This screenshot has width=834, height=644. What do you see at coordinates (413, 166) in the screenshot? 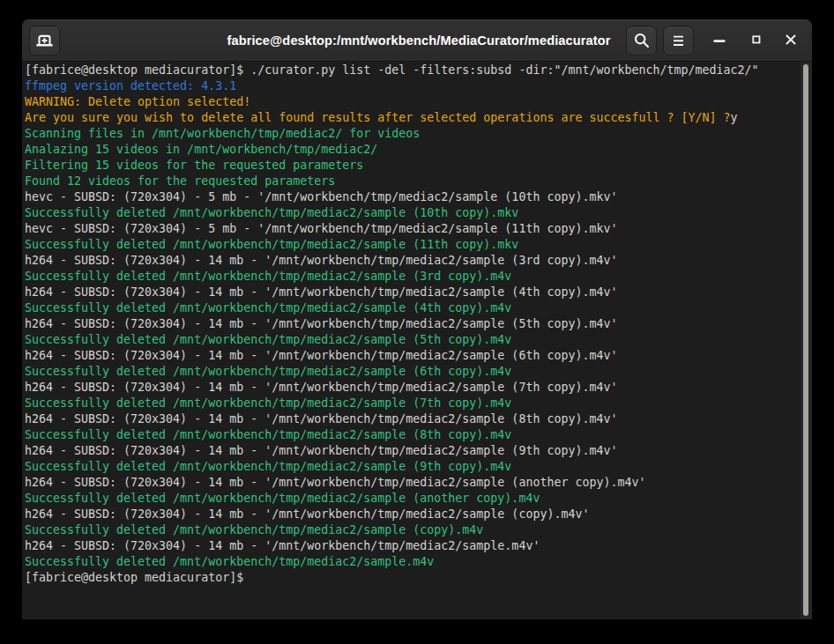
I see `terminal-line: Filtering 15 videos for the requested pa…` at bounding box center [413, 166].